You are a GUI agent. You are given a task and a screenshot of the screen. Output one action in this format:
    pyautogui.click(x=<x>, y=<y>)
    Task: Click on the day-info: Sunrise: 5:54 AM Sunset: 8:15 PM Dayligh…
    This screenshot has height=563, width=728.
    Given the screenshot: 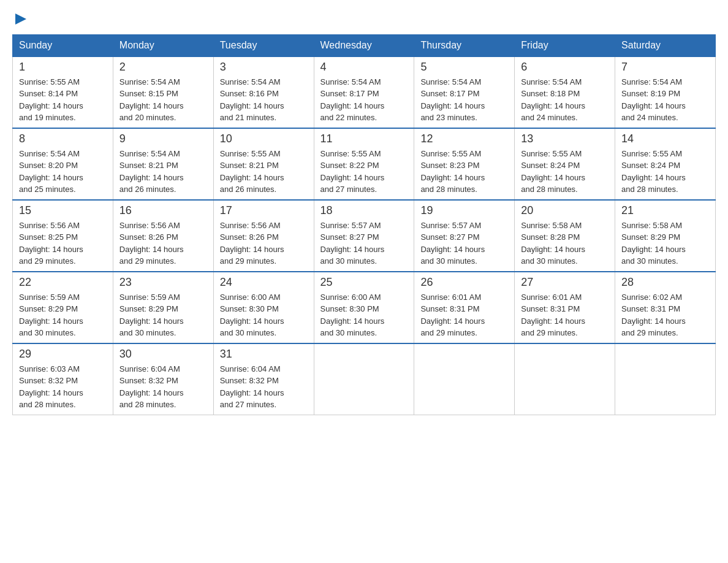 What is the action you would take?
    pyautogui.click(x=163, y=100)
    